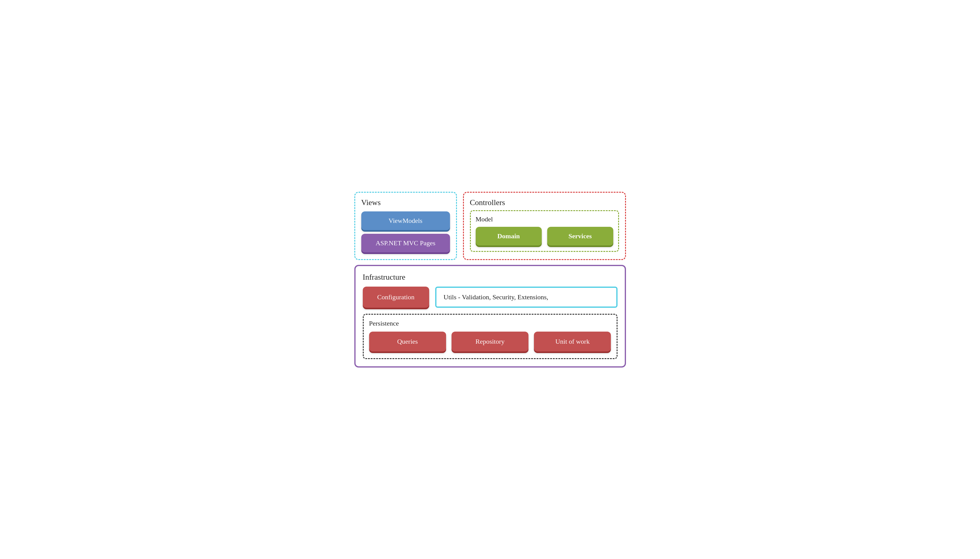  I want to click on configuration-button: Configuration, so click(396, 297).